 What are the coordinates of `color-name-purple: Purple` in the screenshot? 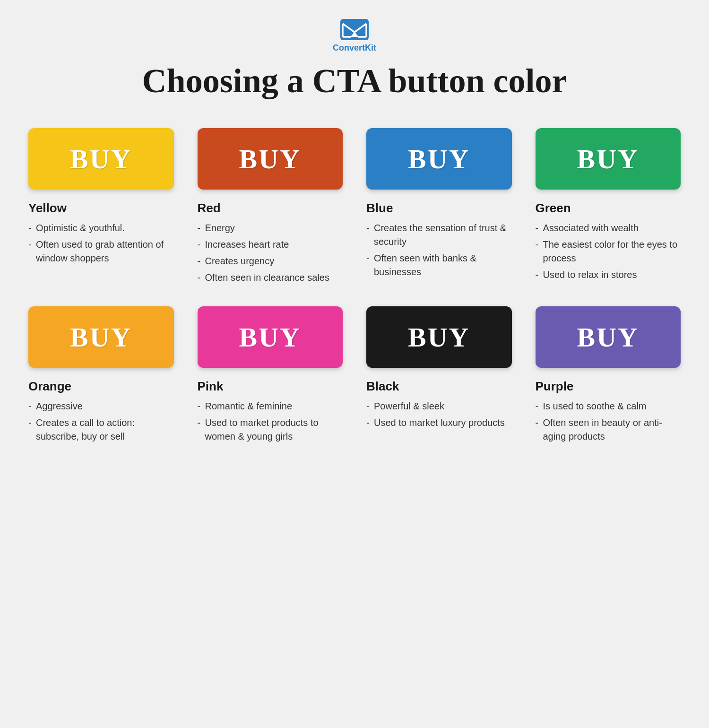 It's located at (608, 387).